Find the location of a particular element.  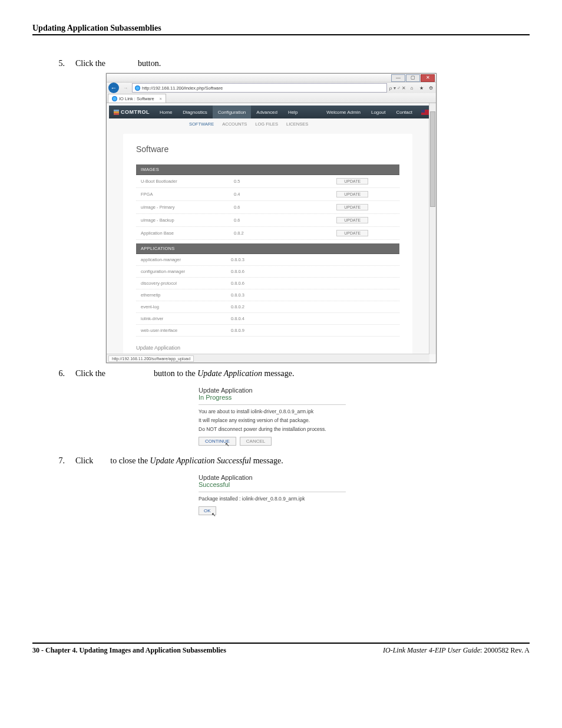

ok-button: OK ↖ is located at coordinates (207, 510).